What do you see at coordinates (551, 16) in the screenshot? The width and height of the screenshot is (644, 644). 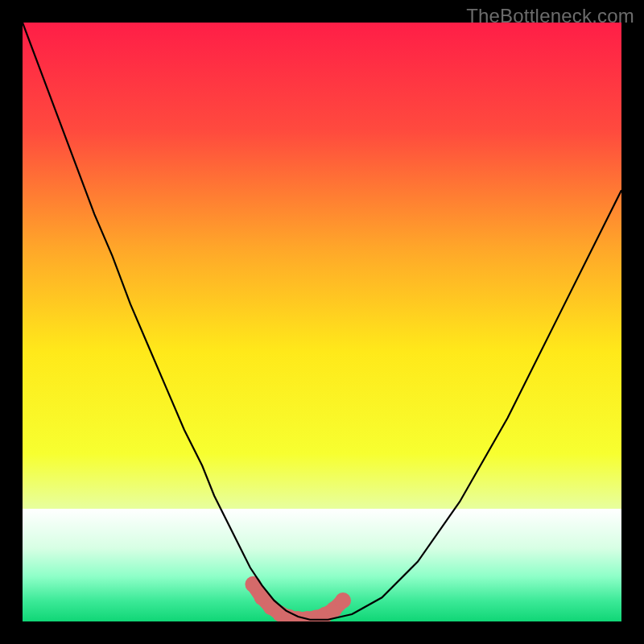 I see `watermark-text: TheBottleneck.com` at bounding box center [551, 16].